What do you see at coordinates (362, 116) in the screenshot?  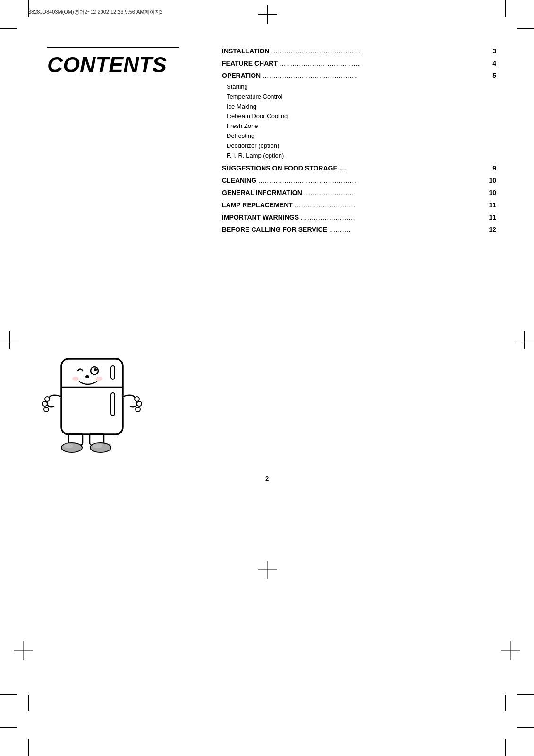 I see `sub-entry-icebeam: Icebeam Door Cooling` at bounding box center [362, 116].